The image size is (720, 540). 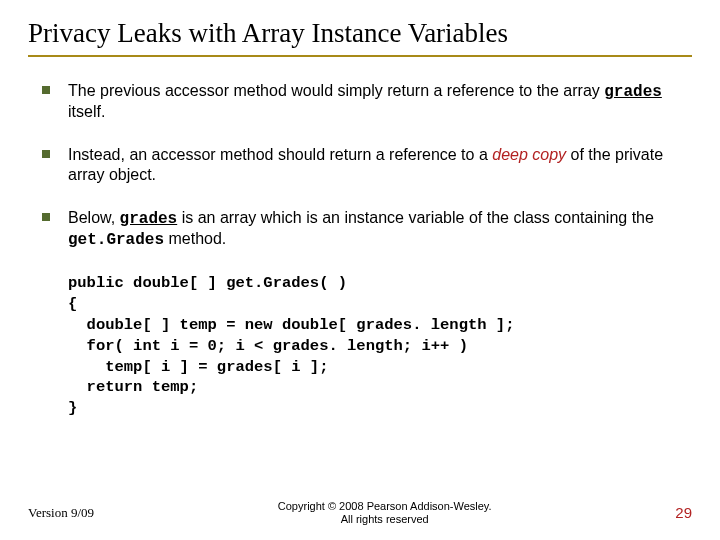 I want to click on copyright-text: Copyright © 2008 Pearson Addison-Wesley.…, so click(x=384, y=513).